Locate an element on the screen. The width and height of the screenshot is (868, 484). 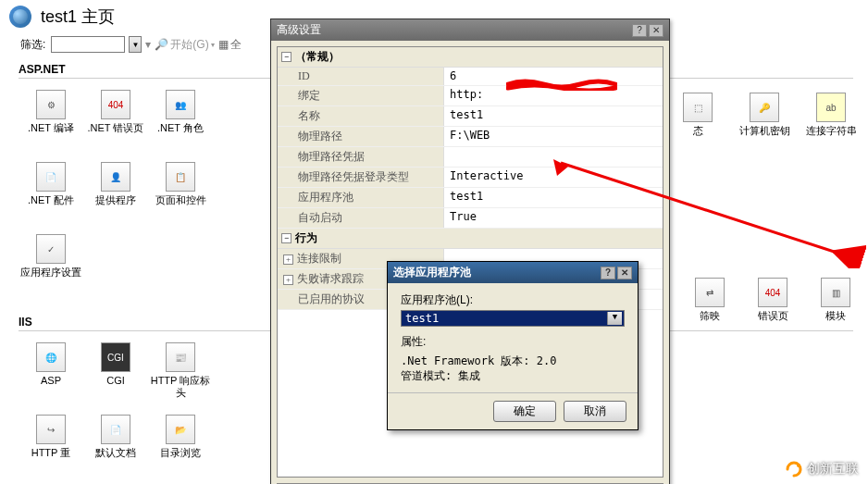
properties-label: 属性: is located at coordinates (513, 342).